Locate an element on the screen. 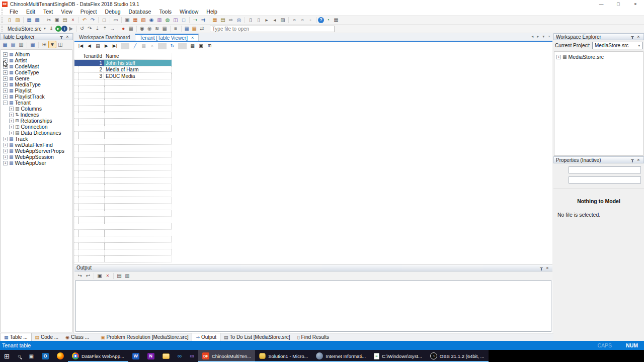  undo-icon: ↶ is located at coordinates (85, 20).